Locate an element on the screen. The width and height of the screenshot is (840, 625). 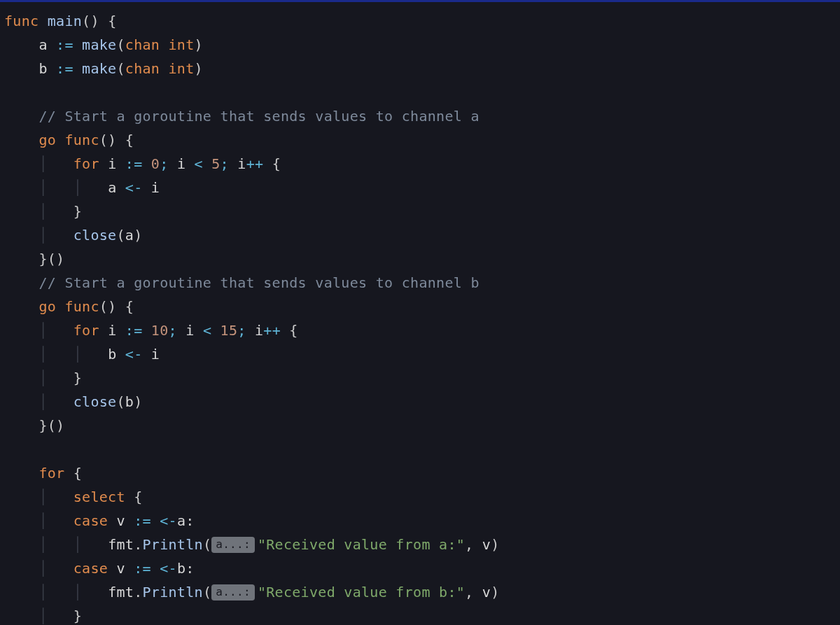
code-line: │ close(b) is located at coordinates (422, 402).